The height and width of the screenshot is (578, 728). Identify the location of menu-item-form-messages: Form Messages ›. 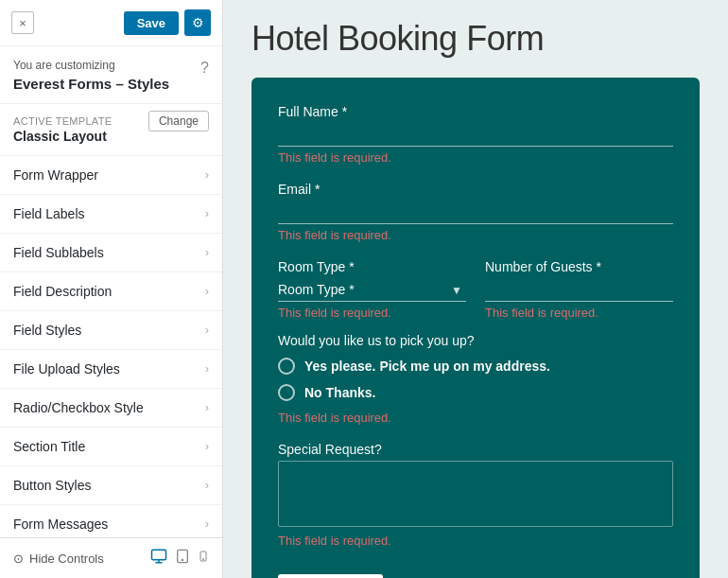
(112, 521).